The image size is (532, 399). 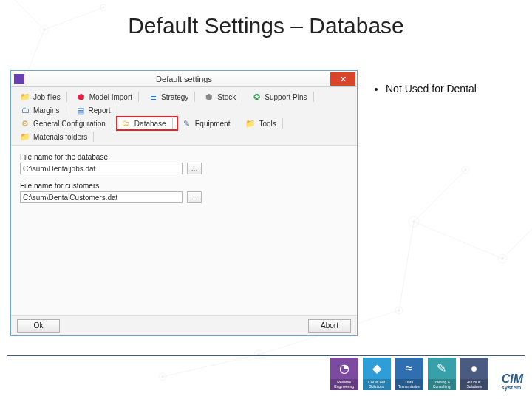 I want to click on browse-customers-button: …, so click(x=194, y=197).